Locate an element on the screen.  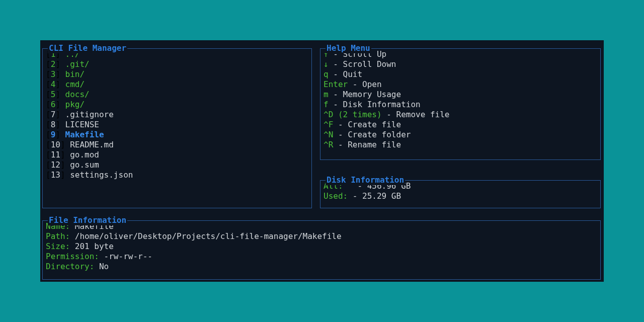
help-title: Help Menu is located at coordinates (348, 48).